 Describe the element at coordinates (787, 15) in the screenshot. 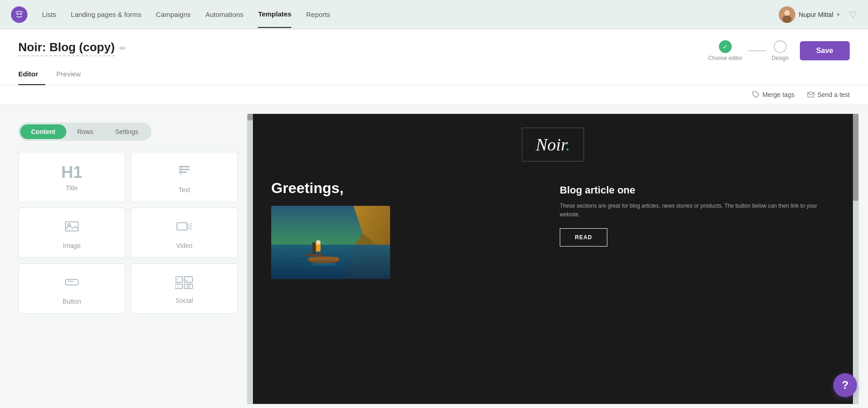

I see `avatar-image` at that location.